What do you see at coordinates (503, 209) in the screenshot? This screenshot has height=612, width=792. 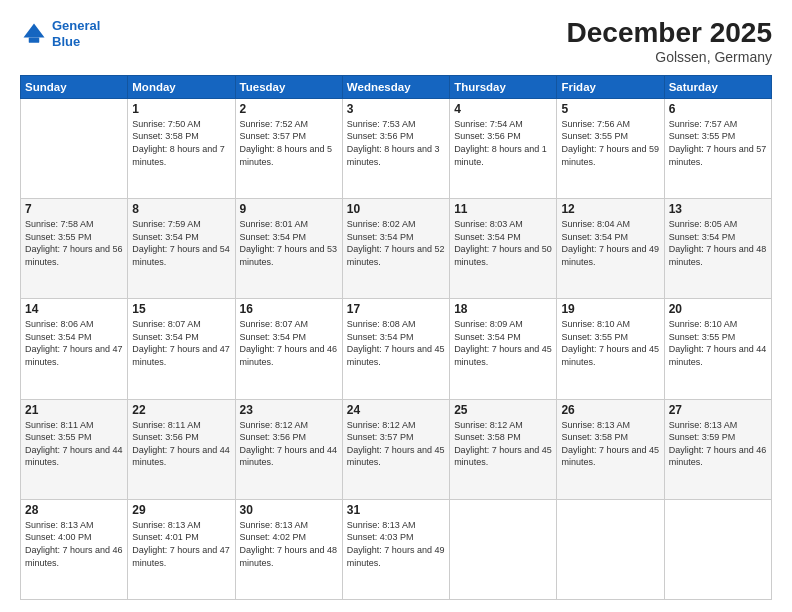 I see `day-number: 11` at bounding box center [503, 209].